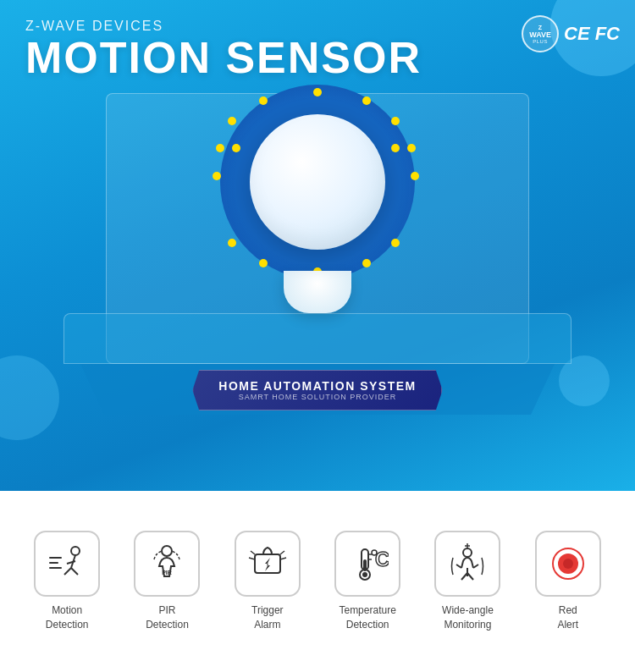  I want to click on temperature-label: TemperatureDetection, so click(367, 618).